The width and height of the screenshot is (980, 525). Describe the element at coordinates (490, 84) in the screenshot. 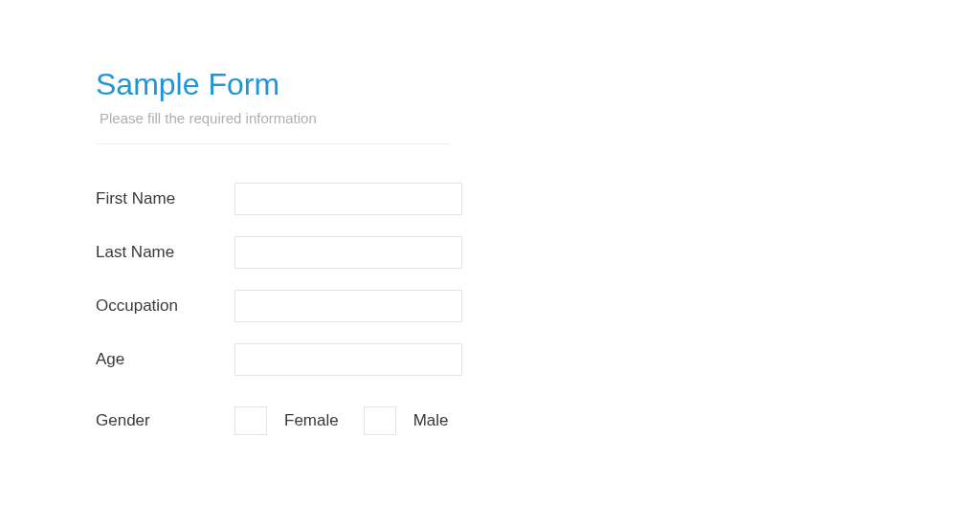

I see `form-title: Sample Form` at that location.